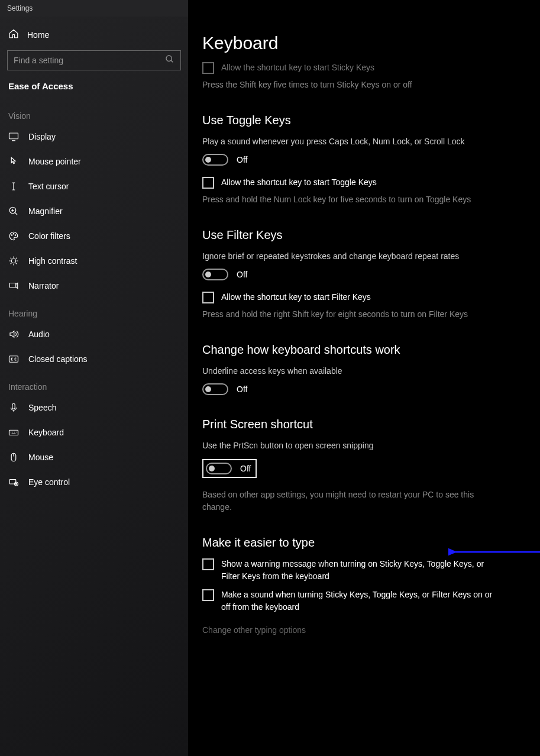 The image size is (540, 756). I want to click on narrator-icon, so click(14, 286).